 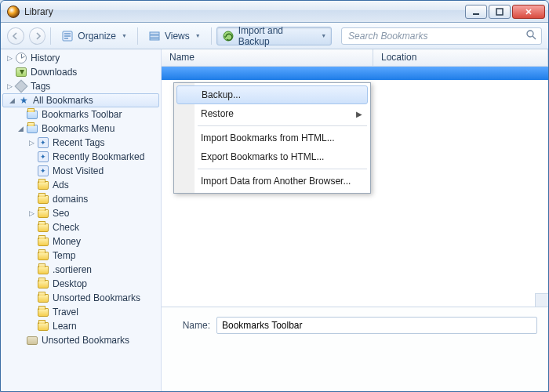 What do you see at coordinates (32, 114) in the screenshot?
I see `bookmarks-toolbar-icon` at bounding box center [32, 114].